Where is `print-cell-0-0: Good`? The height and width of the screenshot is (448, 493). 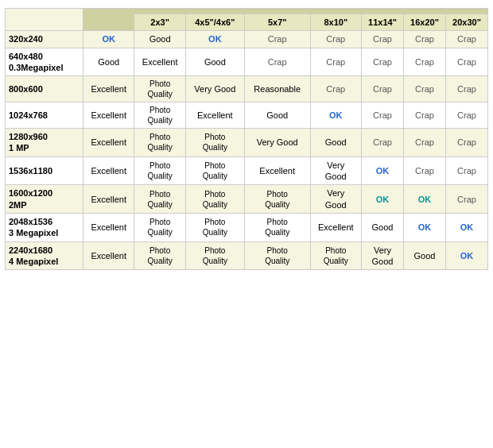
print-cell-0-0: Good is located at coordinates (160, 40).